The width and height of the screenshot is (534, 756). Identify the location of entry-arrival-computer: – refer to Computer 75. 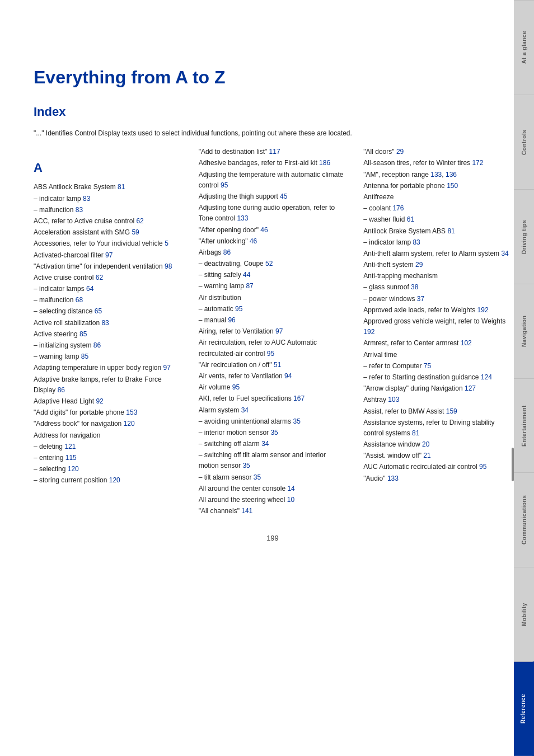
(438, 366).